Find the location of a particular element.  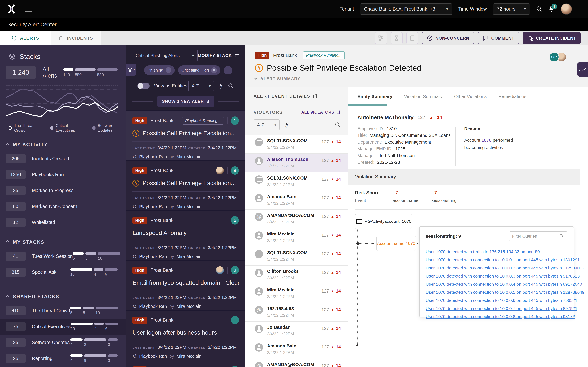

section-my-stacks: MY STACKS is located at coordinates (66, 242).